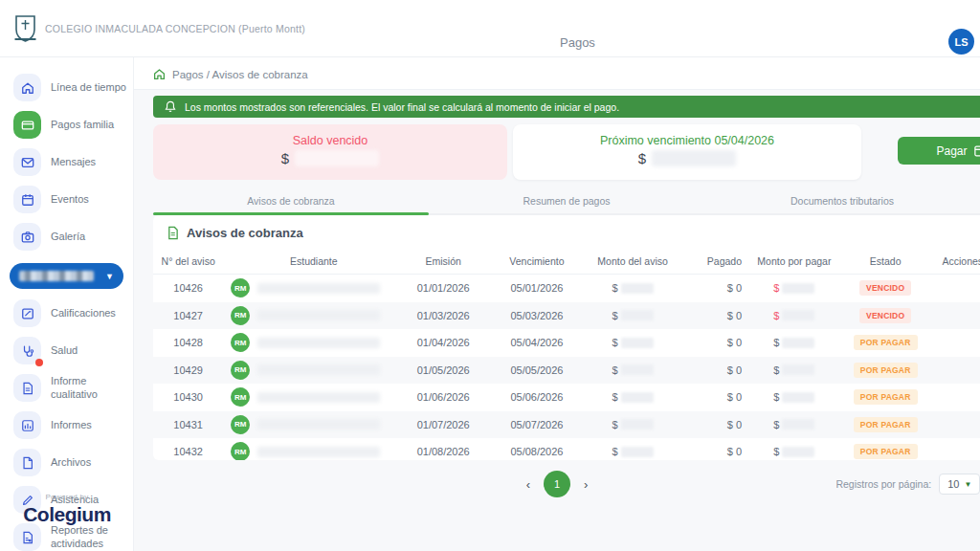  Describe the element at coordinates (567, 289) in the screenshot. I see `table-row: 10426RM01/01/202605/01/2026$$ 0$VENCIDO` at that location.